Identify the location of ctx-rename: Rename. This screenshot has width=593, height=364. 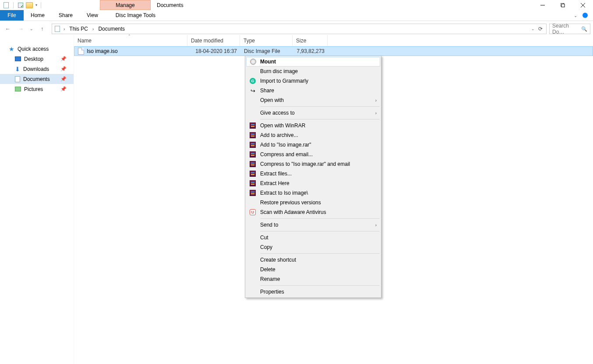
(313, 279).